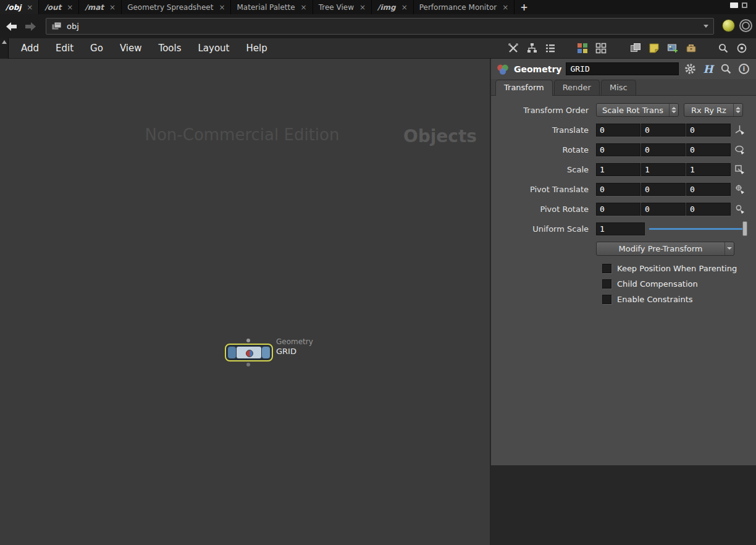 The width and height of the screenshot is (756, 545). I want to click on tab-mat: /mat ×, so click(100, 7).